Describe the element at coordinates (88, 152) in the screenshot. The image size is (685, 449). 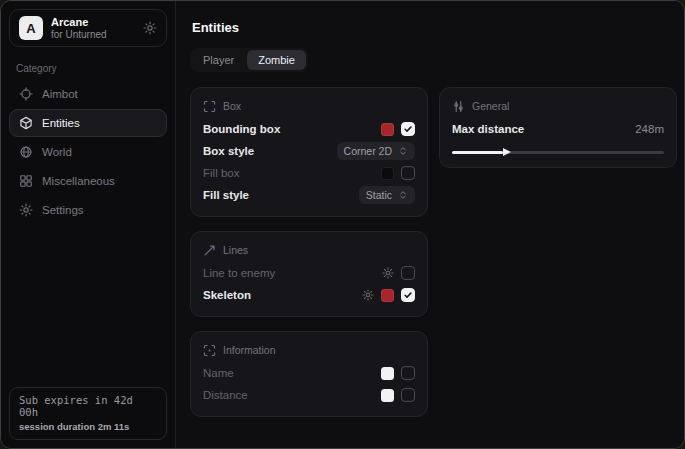
I see `sidebar-item-world: World` at that location.